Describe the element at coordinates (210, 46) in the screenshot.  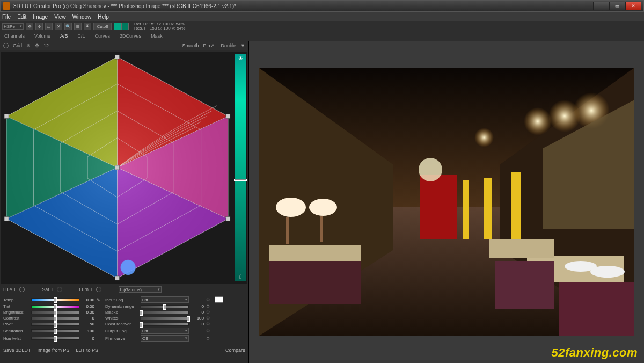
I see `pinall-button: Pin All` at that location.